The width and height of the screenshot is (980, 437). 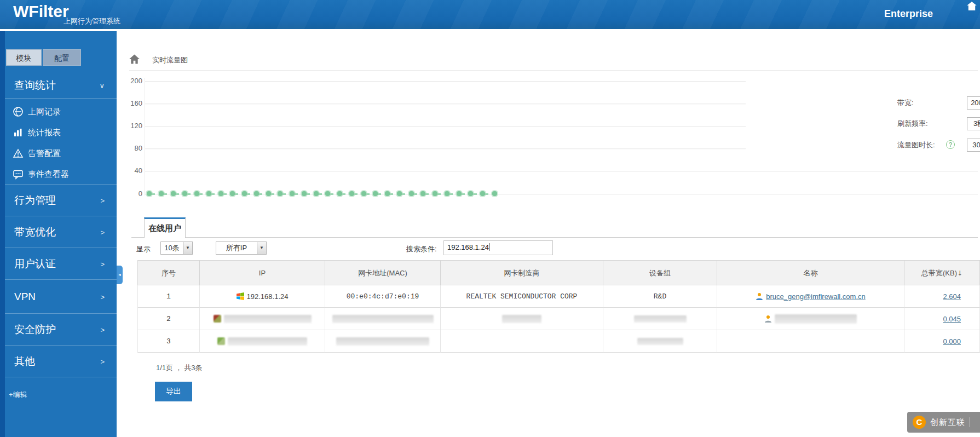 I want to click on refresh-select: 3秒 ▼, so click(x=973, y=124).